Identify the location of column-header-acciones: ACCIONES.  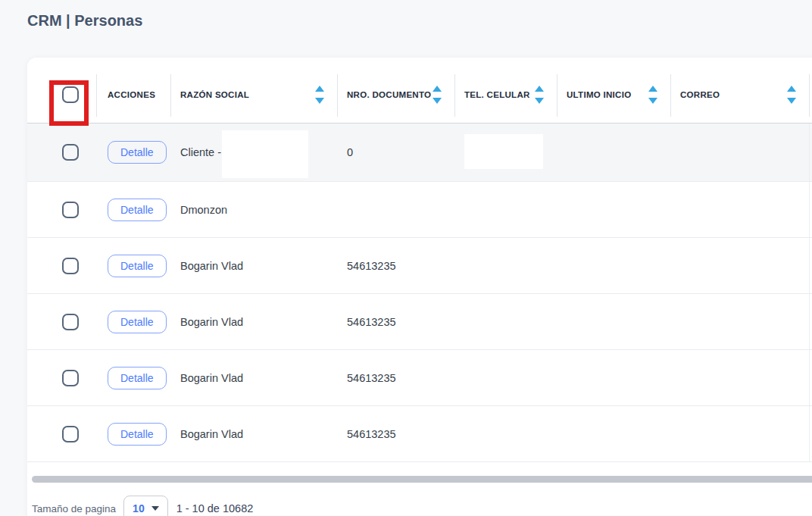
(133, 95).